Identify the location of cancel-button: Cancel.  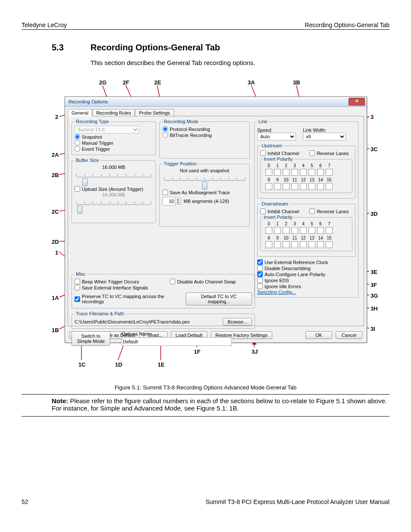
(349, 335).